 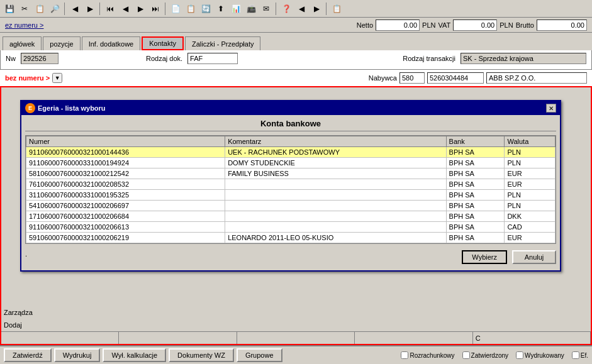 I want to click on toolbar-btn-first: ⏮, so click(x=110, y=9).